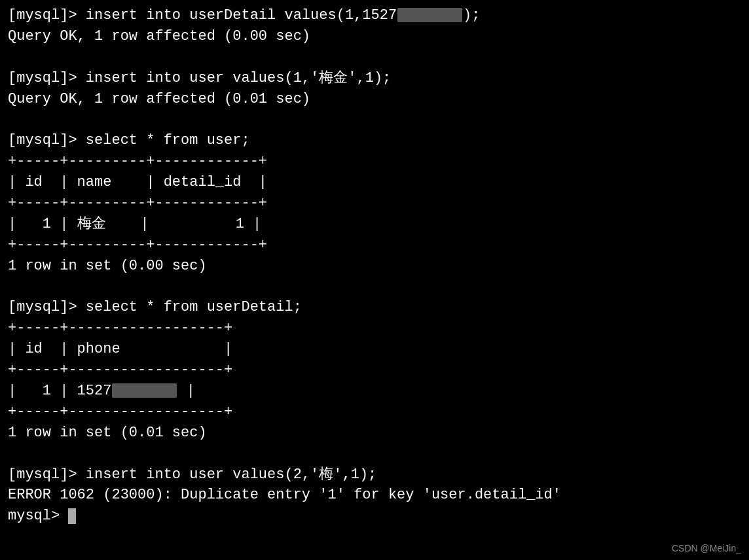 Image resolution: width=749 pixels, height=560 pixels. Describe the element at coordinates (374, 516) in the screenshot. I see `terminal-line: mysql>` at that location.